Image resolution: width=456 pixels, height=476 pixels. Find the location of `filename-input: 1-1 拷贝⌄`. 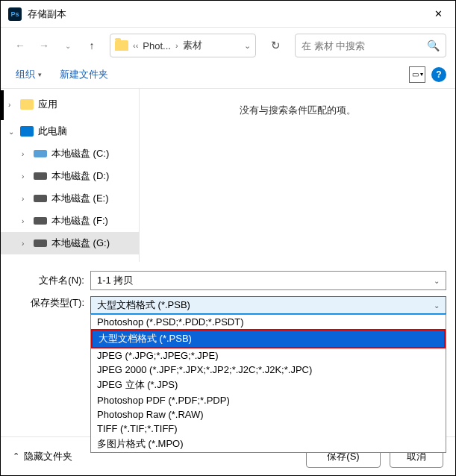

filename-input: 1-1 拷贝⌄ is located at coordinates (269, 281).